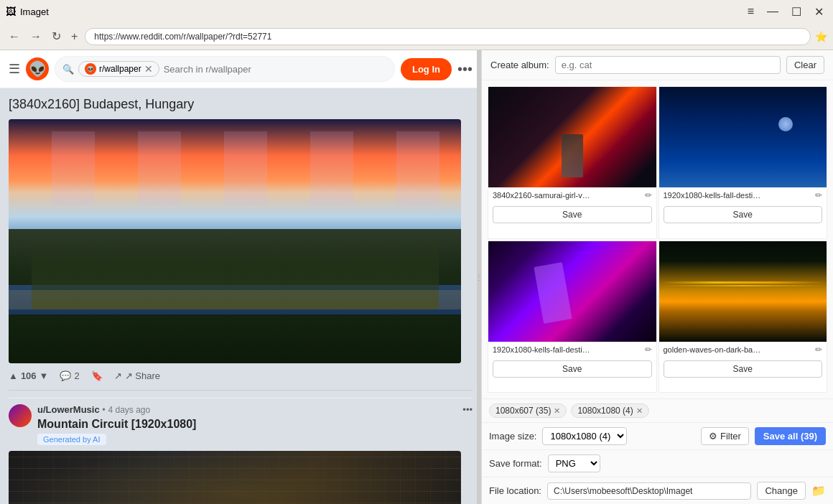 This screenshot has height=504, width=833. What do you see at coordinates (14, 69) in the screenshot?
I see `hamburger-icon: ☰` at bounding box center [14, 69].